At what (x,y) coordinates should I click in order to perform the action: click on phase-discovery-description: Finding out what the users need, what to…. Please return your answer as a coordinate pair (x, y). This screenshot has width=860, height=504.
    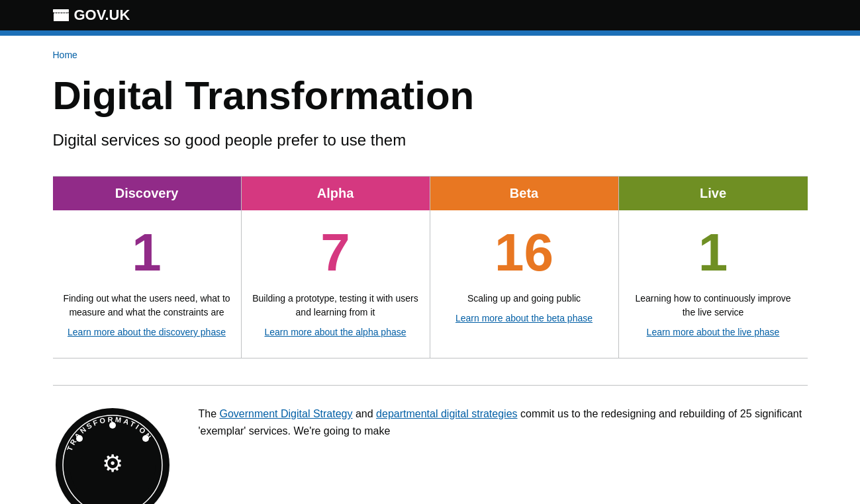
    Looking at the image, I should click on (147, 306).